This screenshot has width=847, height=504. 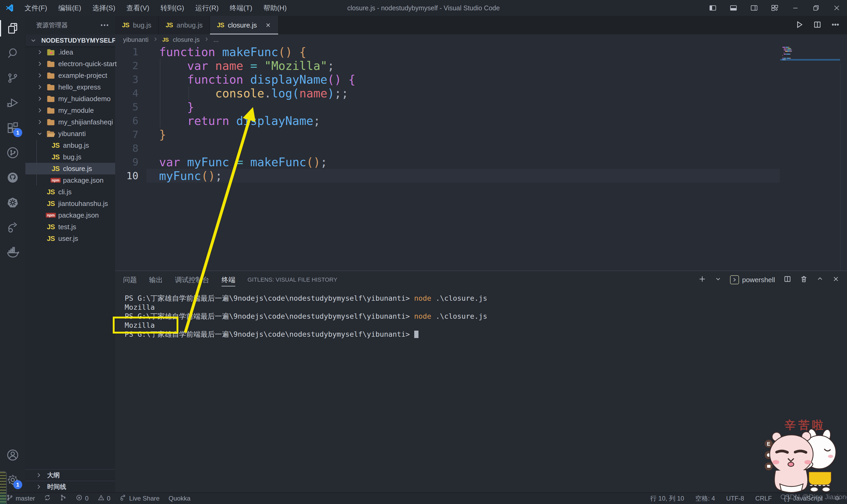 I want to click on terminal-dropdown-icon, so click(x=718, y=280).